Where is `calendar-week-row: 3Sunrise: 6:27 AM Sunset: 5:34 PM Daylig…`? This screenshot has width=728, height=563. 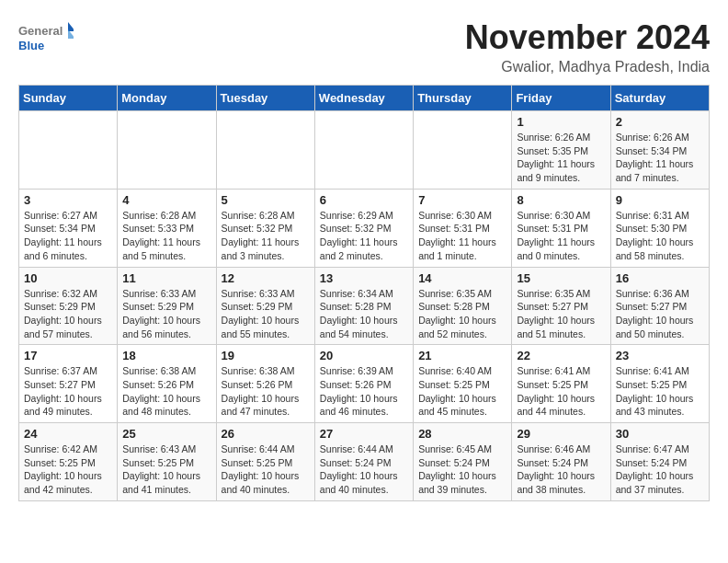 calendar-week-row: 3Sunrise: 6:27 AM Sunset: 5:34 PM Daylig… is located at coordinates (364, 228).